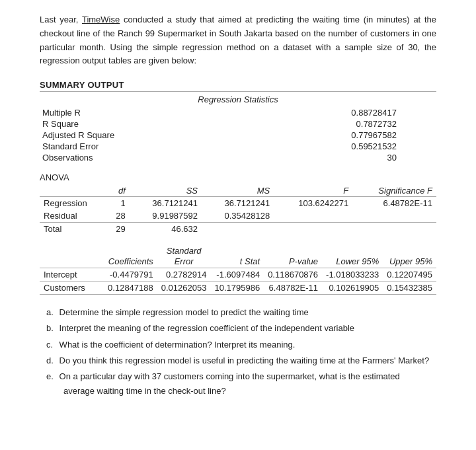  Describe the element at coordinates (238, 229) in the screenshot. I see `table-row: Total 29 46.632` at that location.